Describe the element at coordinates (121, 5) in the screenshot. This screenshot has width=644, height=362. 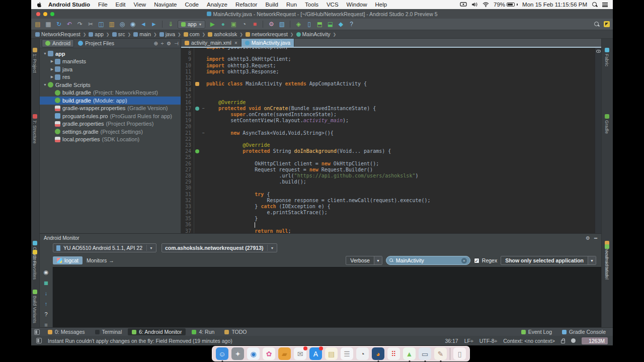
I see `menu-edit: Edit` at that location.